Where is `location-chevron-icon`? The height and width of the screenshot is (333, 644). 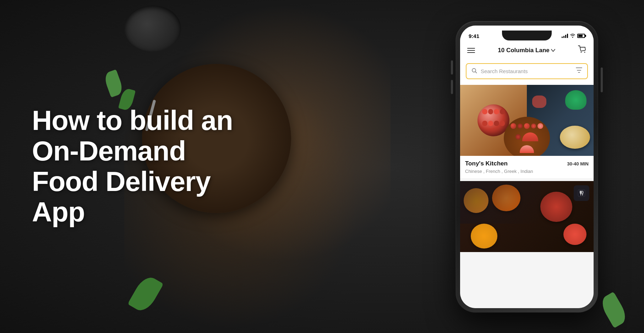
location-chevron-icon is located at coordinates (553, 50).